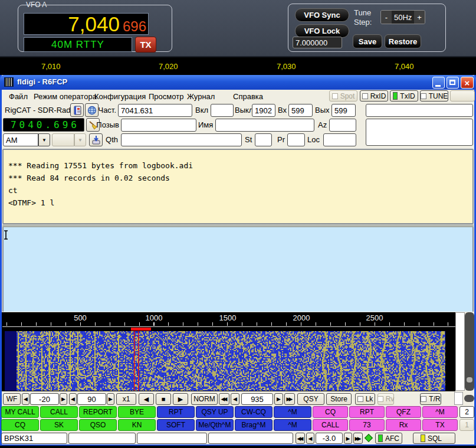 This screenshot has height=448, width=476. I want to click on wf-mode-button: WF, so click(12, 399).